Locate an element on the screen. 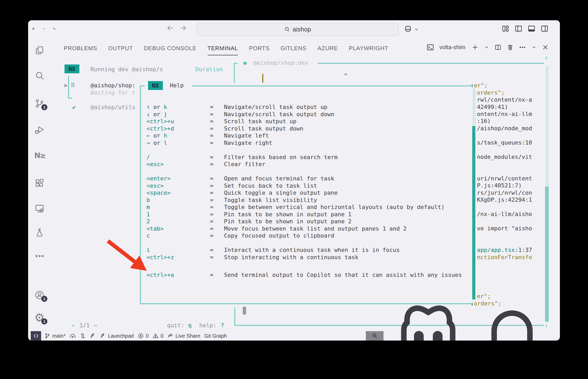 The width and height of the screenshot is (588, 379). terminal-output-line: node_modules/vit is located at coordinates (504, 157).